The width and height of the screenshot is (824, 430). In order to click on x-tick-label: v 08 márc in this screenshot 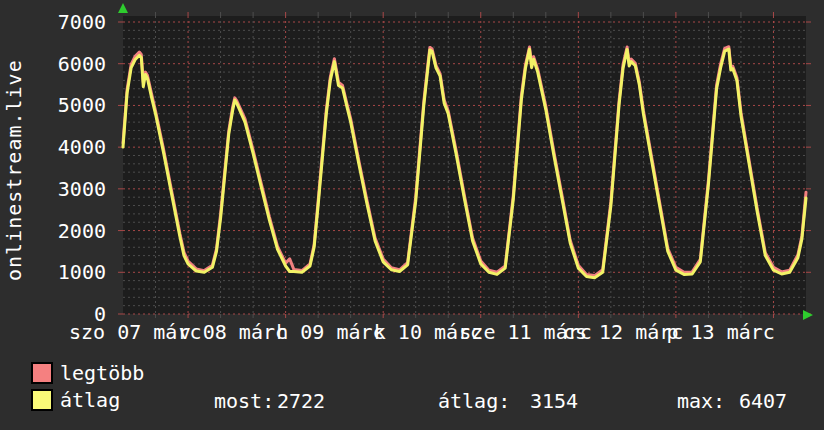, I will do `click(233, 332)`.